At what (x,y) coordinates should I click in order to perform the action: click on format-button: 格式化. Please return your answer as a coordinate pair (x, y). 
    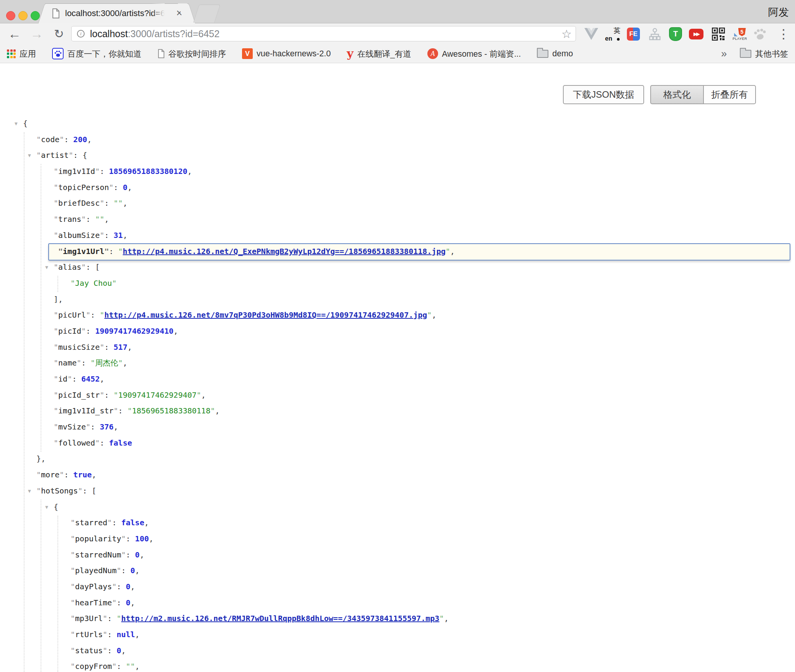
    Looking at the image, I should click on (677, 95).